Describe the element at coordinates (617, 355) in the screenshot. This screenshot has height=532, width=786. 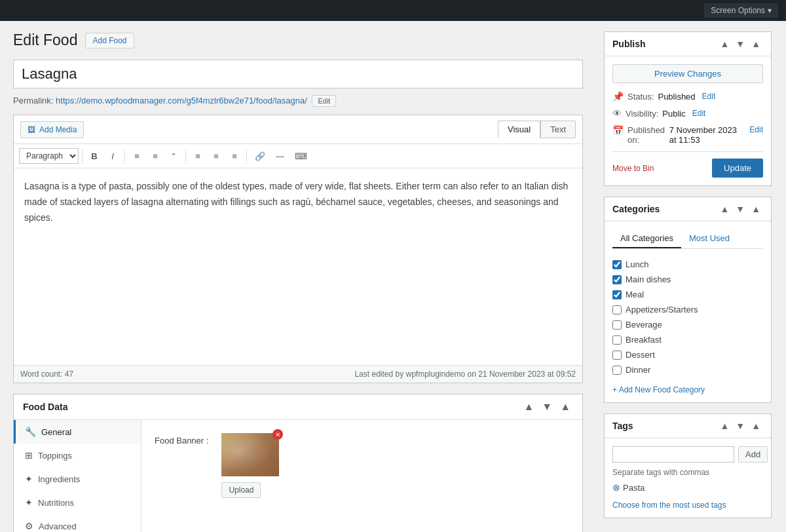
I see `cat-checkbox-dessert` at that location.